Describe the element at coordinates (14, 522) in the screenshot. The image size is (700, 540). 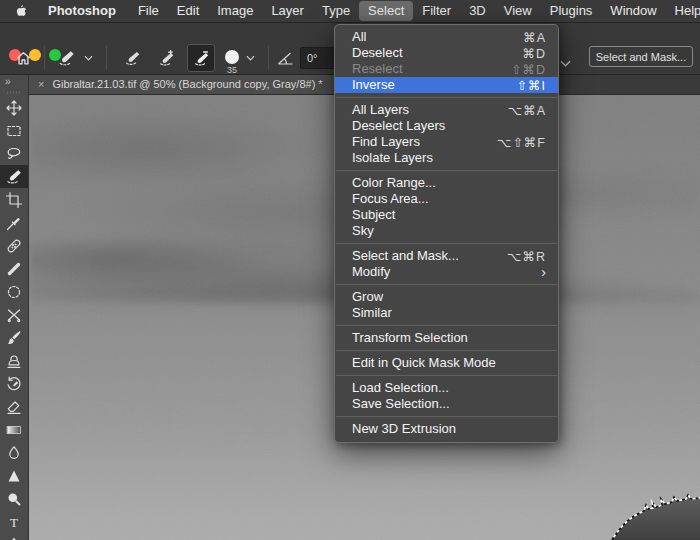
I see `type-tool: T` at that location.